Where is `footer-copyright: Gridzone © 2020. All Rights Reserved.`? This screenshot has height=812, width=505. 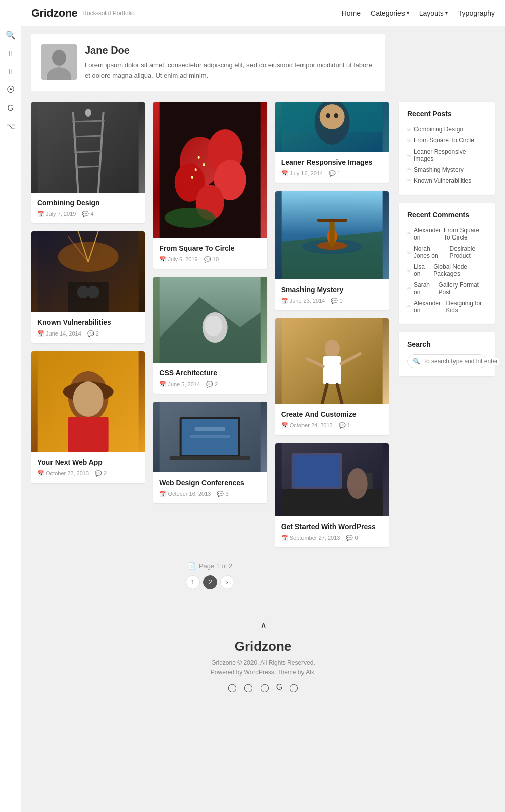 footer-copyright: Gridzone © 2020. All Rights Reserved. is located at coordinates (263, 663).